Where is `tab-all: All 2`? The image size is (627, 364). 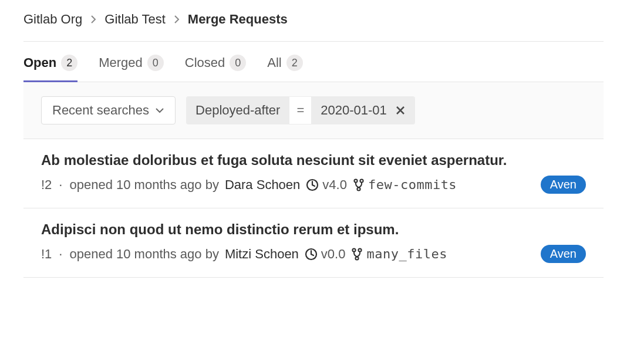 tab-all: All 2 is located at coordinates (285, 68).